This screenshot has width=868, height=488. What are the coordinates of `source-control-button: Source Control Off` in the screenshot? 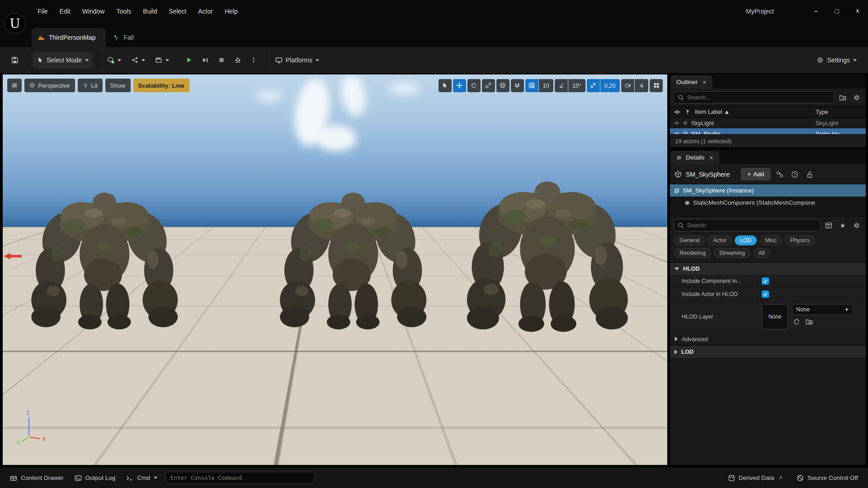 It's located at (827, 478).